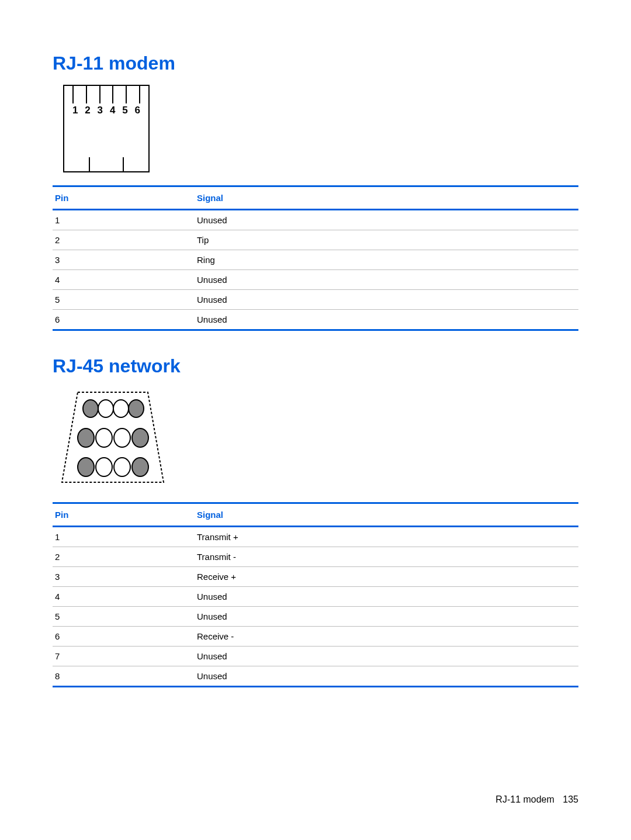 The image size is (631, 840). Describe the element at coordinates (537, 800) in the screenshot. I see `page-footer: RJ-11 modem 135` at that location.